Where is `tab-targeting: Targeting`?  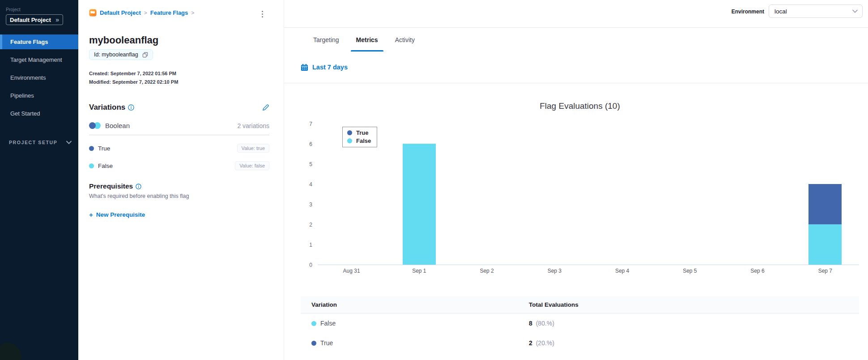
tab-targeting: Targeting is located at coordinates (326, 39).